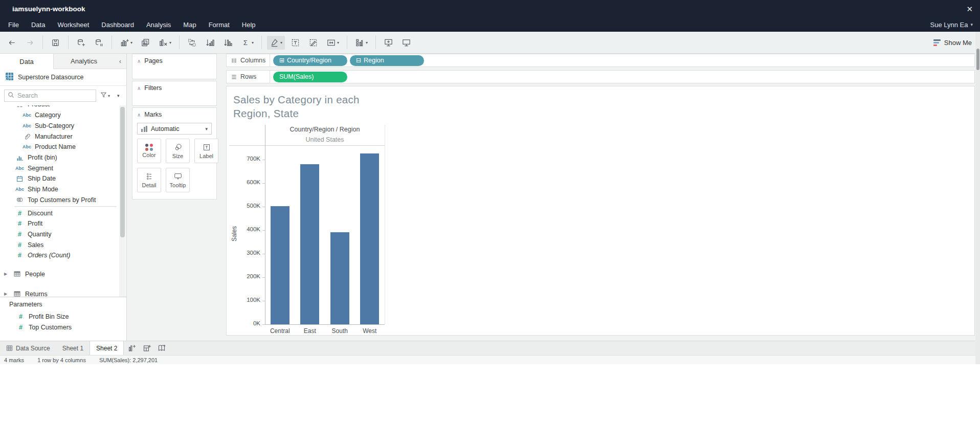  Describe the element at coordinates (389, 43) in the screenshot. I see `download-icon` at that location.